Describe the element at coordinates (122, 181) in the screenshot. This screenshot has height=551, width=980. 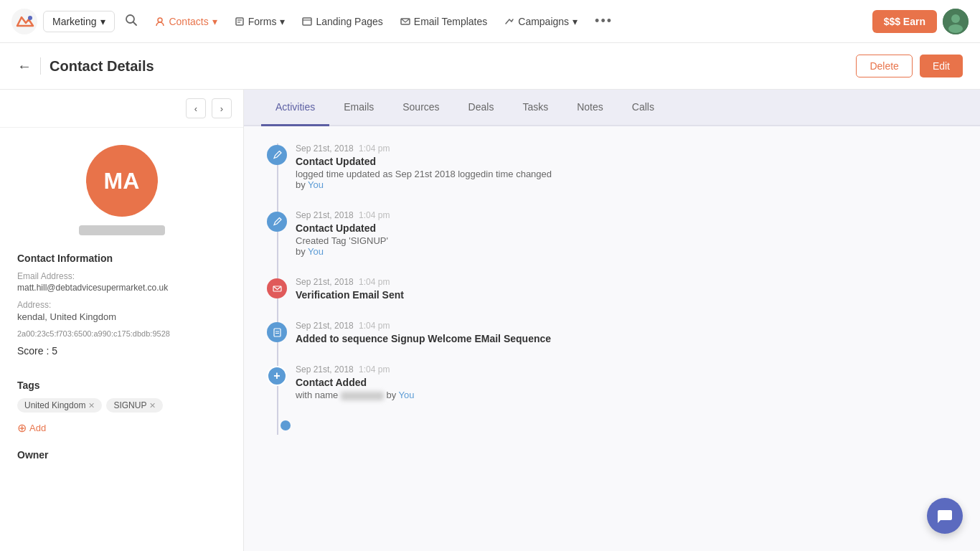
I see `avatar-initials: MA` at that location.